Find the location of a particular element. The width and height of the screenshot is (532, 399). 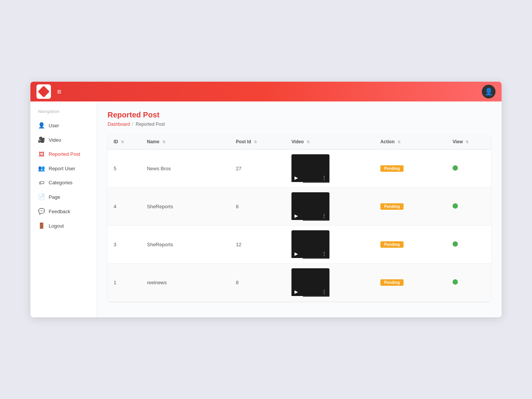

reported-post-icon: 🖼 is located at coordinates (41, 154).